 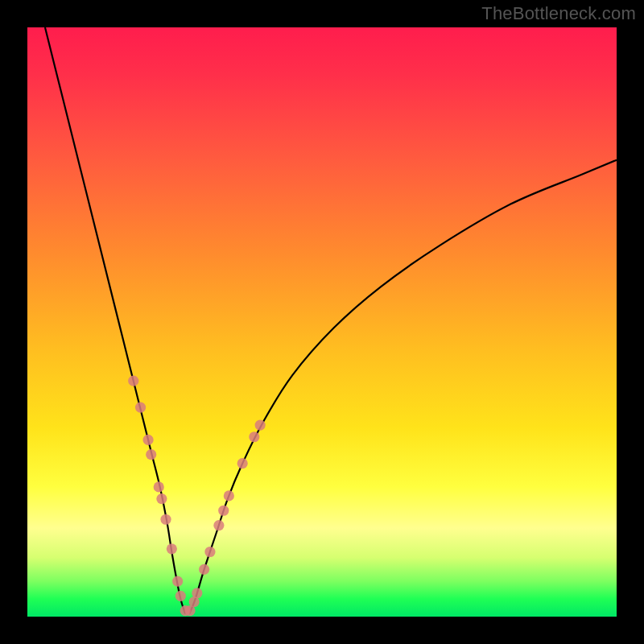 What do you see at coordinates (196, 496) in the screenshot?
I see `marker-group` at bounding box center [196, 496].